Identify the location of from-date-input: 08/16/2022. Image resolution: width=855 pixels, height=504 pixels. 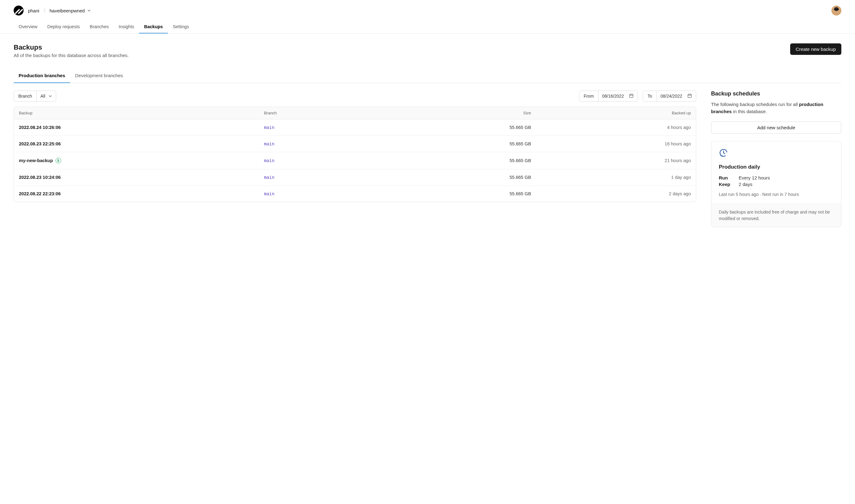
(618, 96).